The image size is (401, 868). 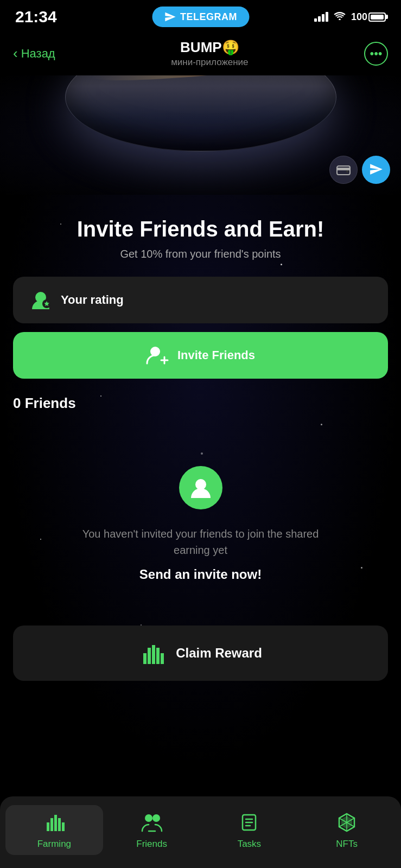 I want to click on telegram-float-button, so click(x=376, y=170).